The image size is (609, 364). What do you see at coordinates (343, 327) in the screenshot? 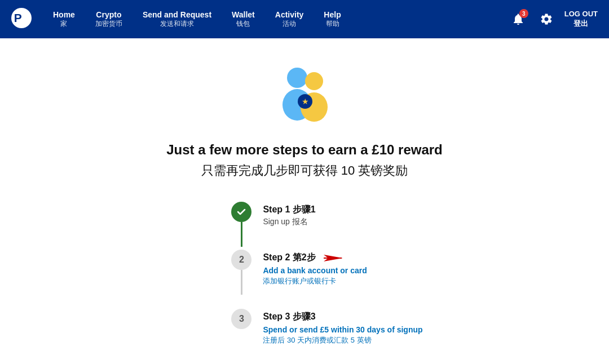
I see `step-3-content: Step 3 步骤3 Spend or send £5 within 30 da…` at bounding box center [343, 327].